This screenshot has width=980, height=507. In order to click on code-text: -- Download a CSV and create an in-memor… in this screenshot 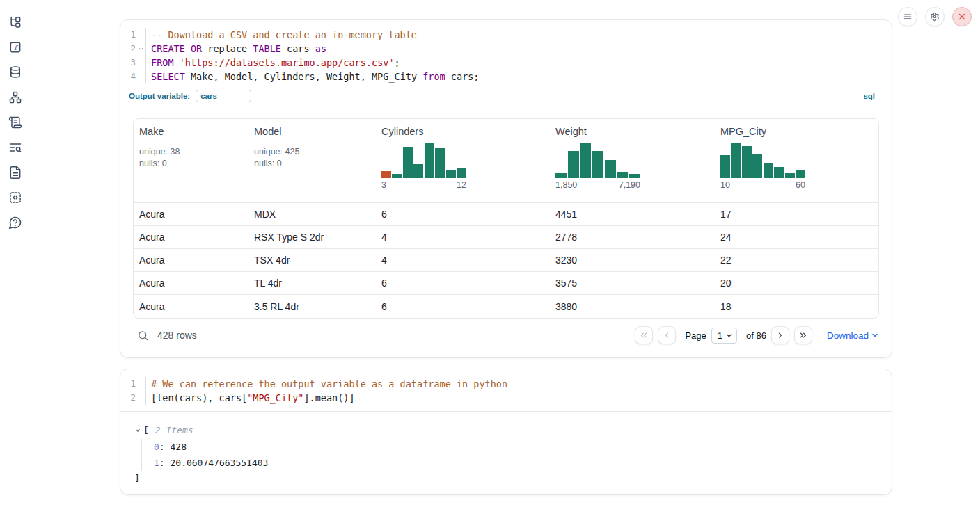, I will do `click(519, 35)`.